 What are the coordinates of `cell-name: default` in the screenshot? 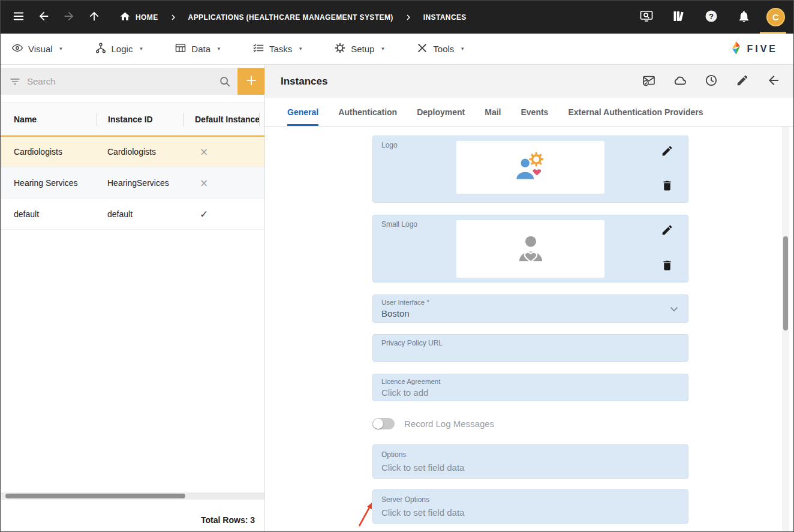 It's located at (49, 214).